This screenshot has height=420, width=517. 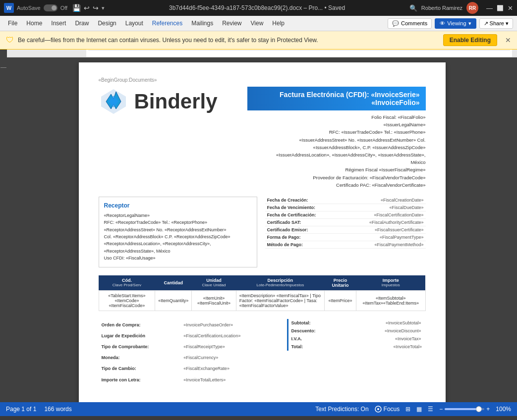 I want to click on date-row: Certificado SAT: «FiscalAuthorityCertifi…, so click(x=345, y=222).